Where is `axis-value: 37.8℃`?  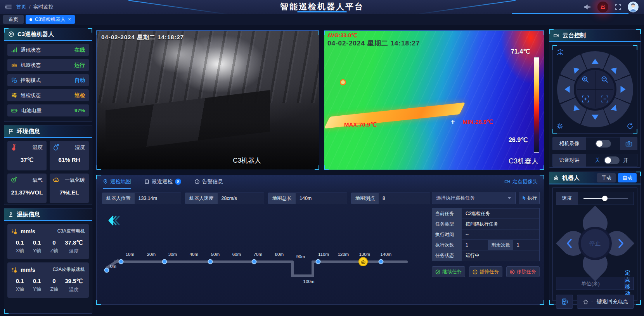 axis-value: 37.8℃ is located at coordinates (74, 243).